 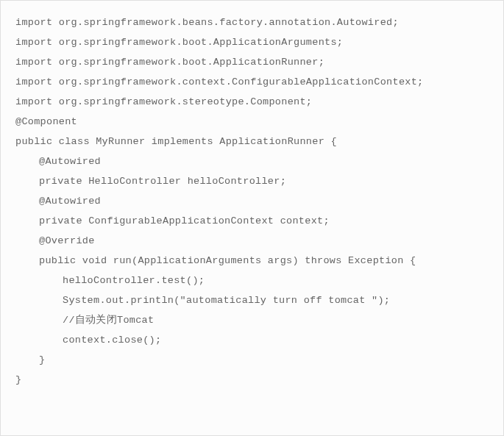 I want to click on code-line: import org.springframework.beans.factory…, so click(x=252, y=22).